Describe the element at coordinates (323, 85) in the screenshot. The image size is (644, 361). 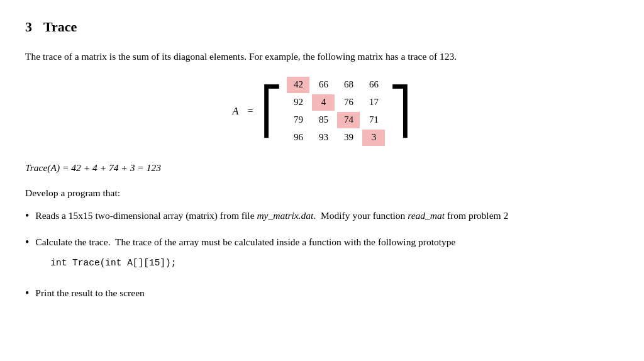
I see `matrix-cell-0-1: 66` at that location.